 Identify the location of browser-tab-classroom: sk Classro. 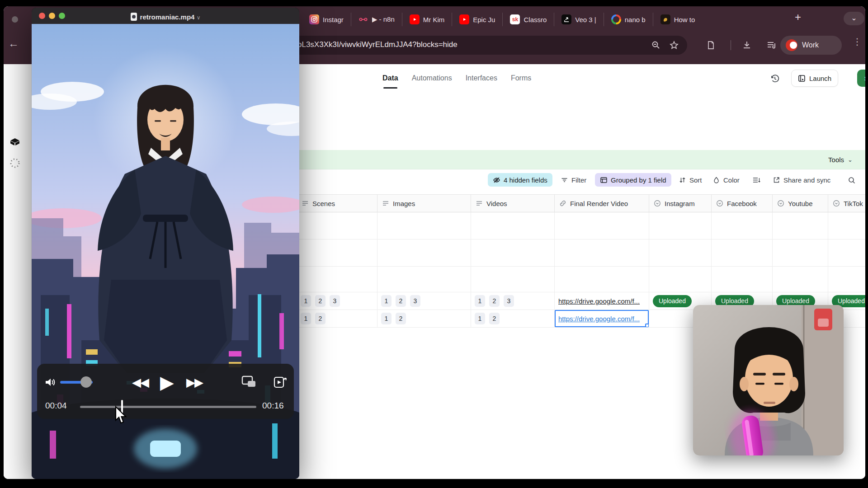
(528, 19).